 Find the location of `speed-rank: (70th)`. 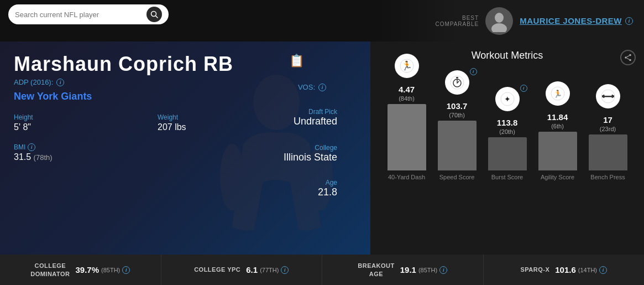

speed-rank: (70th) is located at coordinates (457, 115).